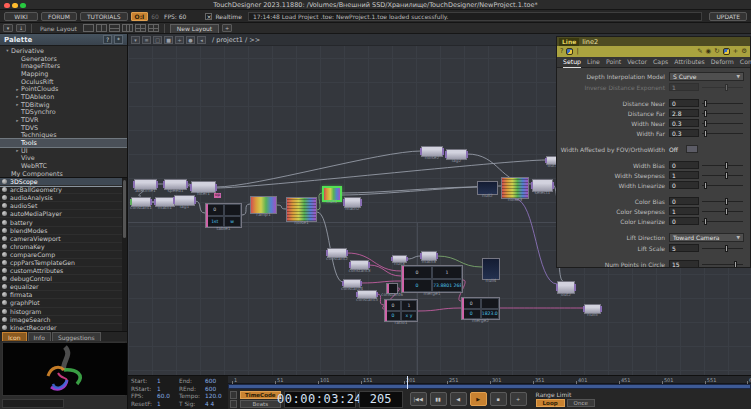 This screenshot has height=409, width=751. Describe the element at coordinates (184, 200) in the screenshot. I see `node-lag1: lag1` at that location.